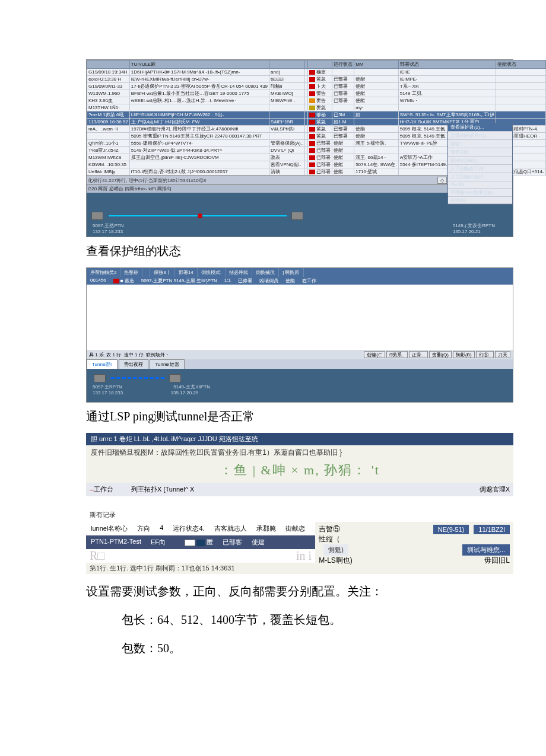 This screenshot has height=756, width=546. I want to click on device-ip: 133 17 18.233, so click(108, 231).